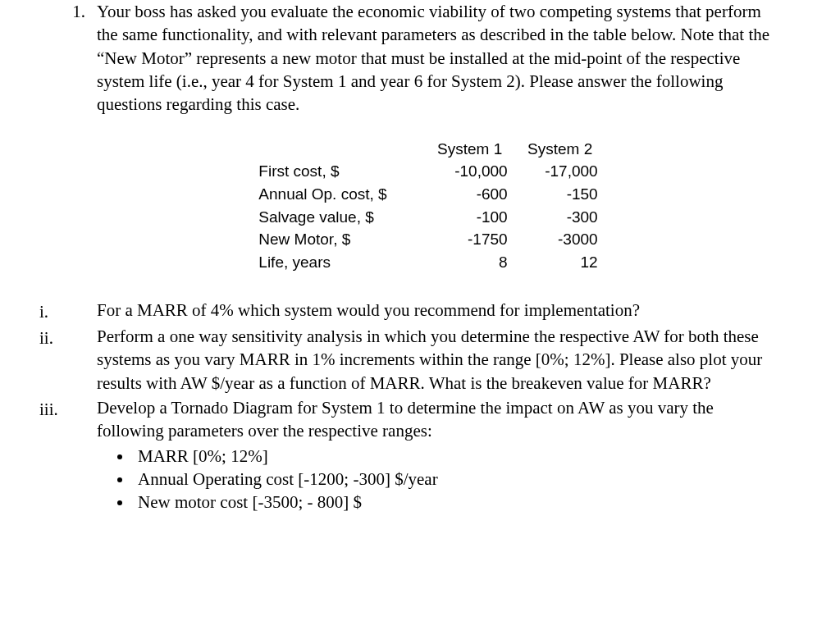 The width and height of the screenshot is (840, 621). Describe the element at coordinates (435, 149) in the screenshot. I see `table-header-row: System 1 System 2` at that location.